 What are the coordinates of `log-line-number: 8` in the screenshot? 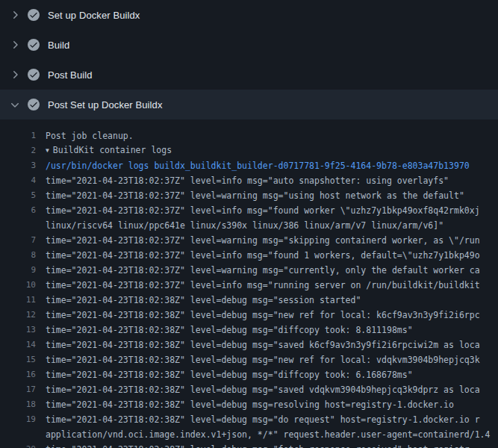 It's located at (18, 255).